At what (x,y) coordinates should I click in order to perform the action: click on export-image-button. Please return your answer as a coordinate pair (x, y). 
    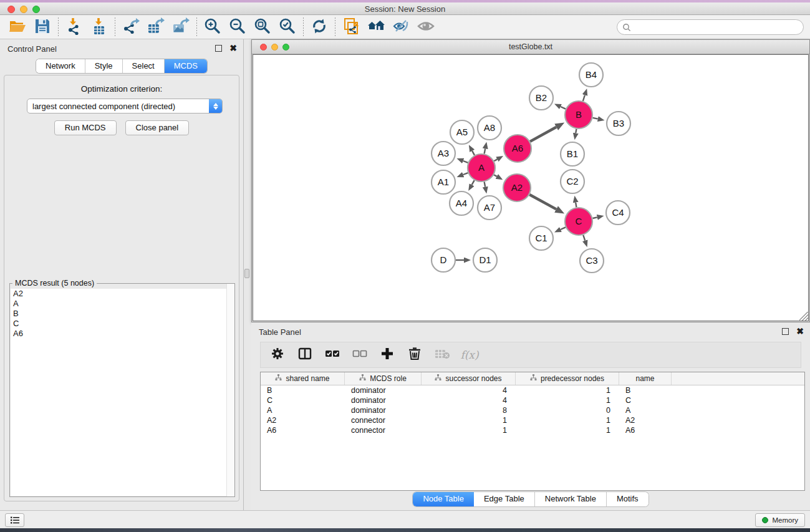
    Looking at the image, I should click on (181, 27).